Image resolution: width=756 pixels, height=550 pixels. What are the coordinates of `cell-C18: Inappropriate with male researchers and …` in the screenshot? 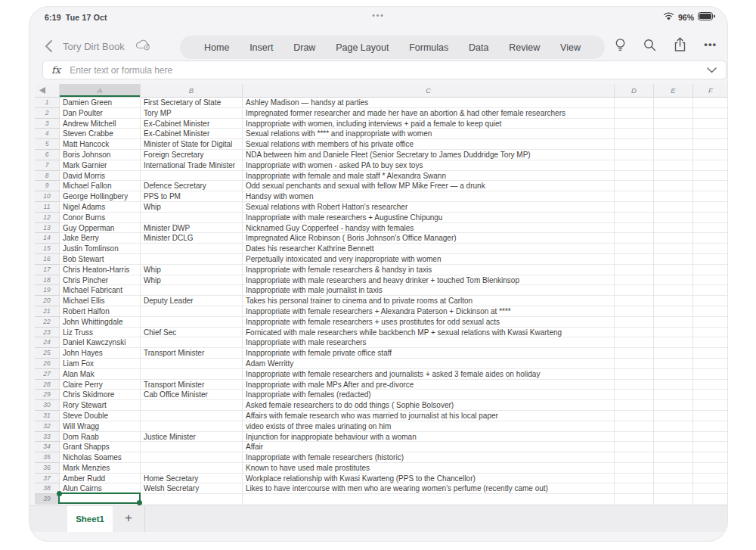 It's located at (429, 281).